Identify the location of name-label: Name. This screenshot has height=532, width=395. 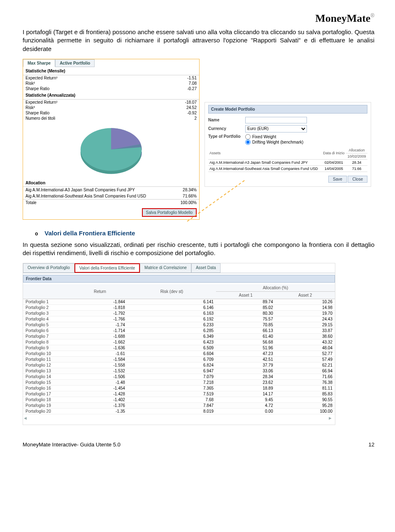
(227, 120).